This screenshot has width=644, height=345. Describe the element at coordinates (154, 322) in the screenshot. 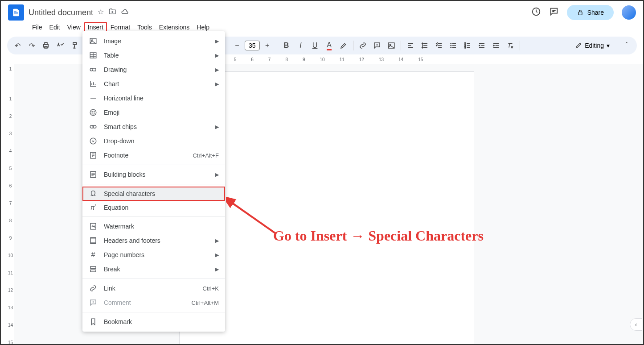

I see `menu-item-bookmark: Bookmark` at that location.